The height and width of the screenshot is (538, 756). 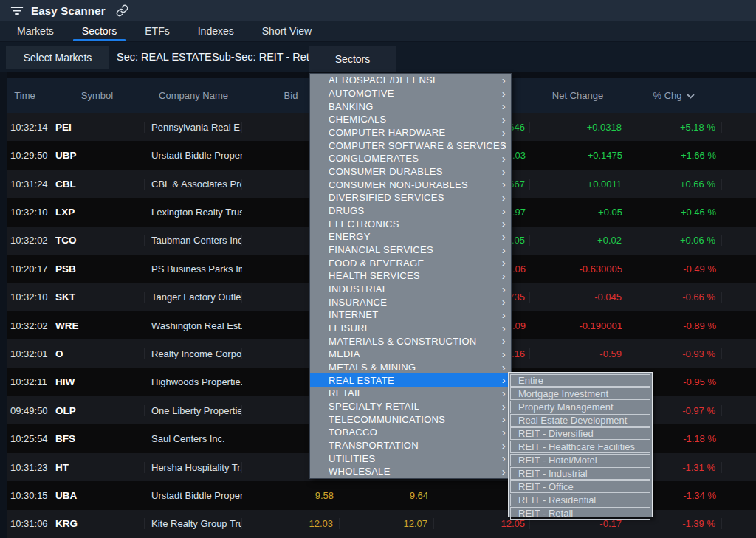 I want to click on sector-menu-item: HEALTH SERVICES ›, so click(x=410, y=276).